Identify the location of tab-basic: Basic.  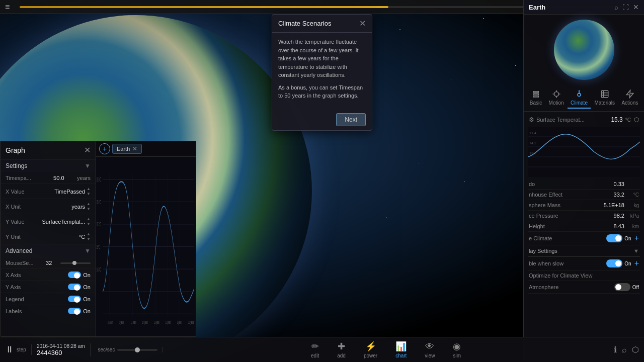
(536, 98).